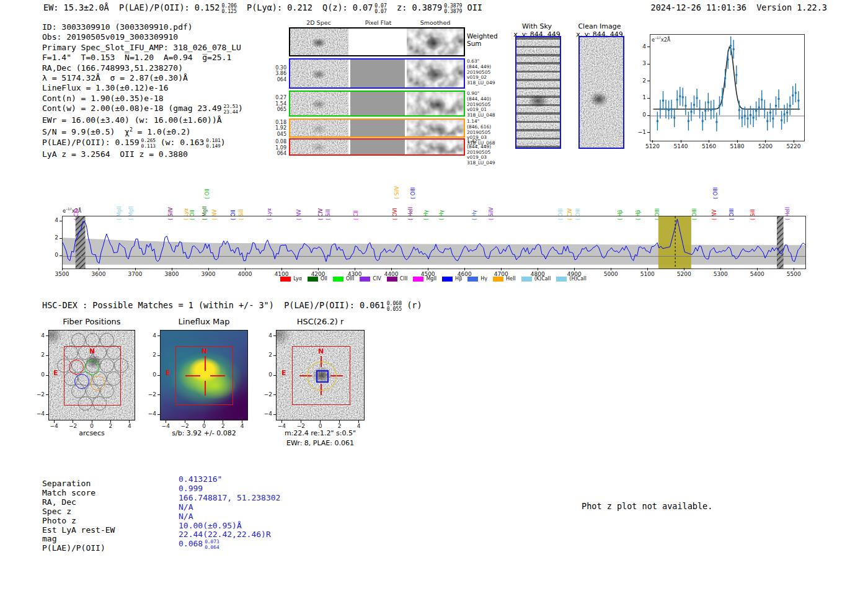  I want to click on y-tick-label: 0, so click(53, 255).